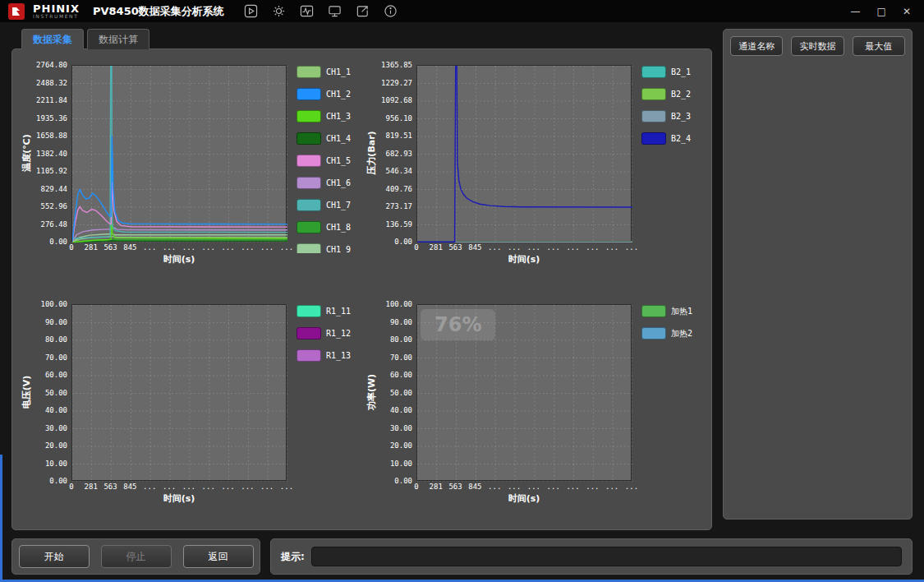  I want to click on progress-overlay: 76%, so click(458, 325).